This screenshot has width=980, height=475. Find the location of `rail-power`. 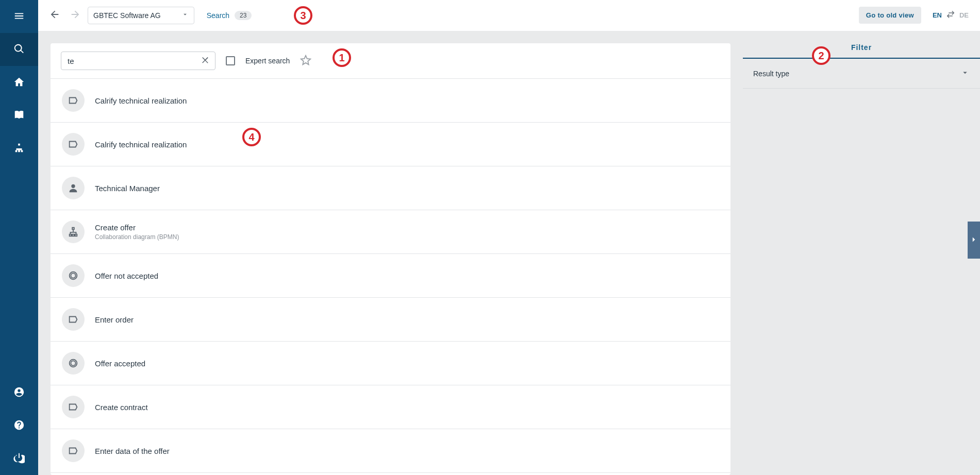

rail-power is located at coordinates (19, 459).